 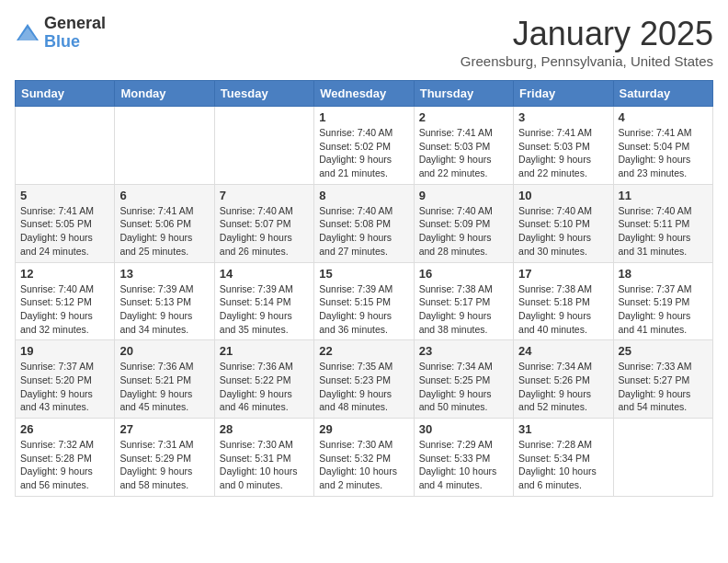 What do you see at coordinates (463, 195) in the screenshot?
I see `day-number: 9` at bounding box center [463, 195].